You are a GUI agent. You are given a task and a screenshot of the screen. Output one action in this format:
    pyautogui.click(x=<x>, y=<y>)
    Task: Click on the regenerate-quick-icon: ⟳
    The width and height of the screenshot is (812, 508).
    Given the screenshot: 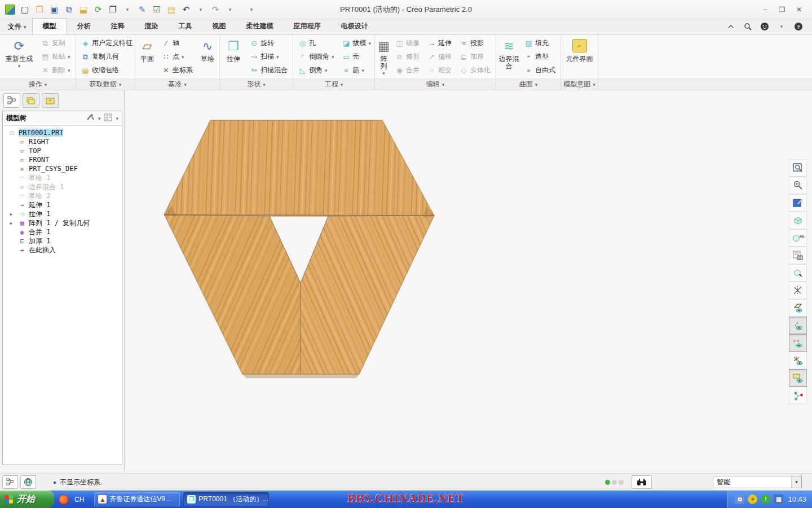 What is the action you would take?
    pyautogui.click(x=98, y=10)
    